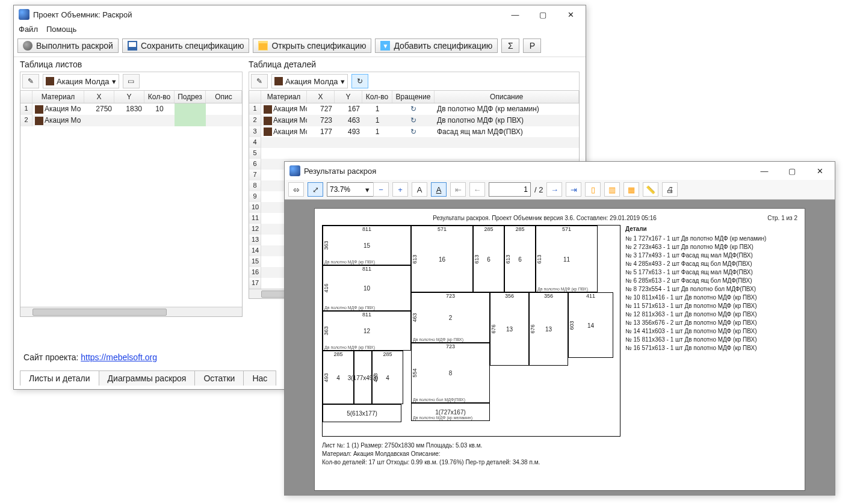 This screenshot has height=504, width=857. I want to click on tab-scraps: Остатки, so click(219, 378).